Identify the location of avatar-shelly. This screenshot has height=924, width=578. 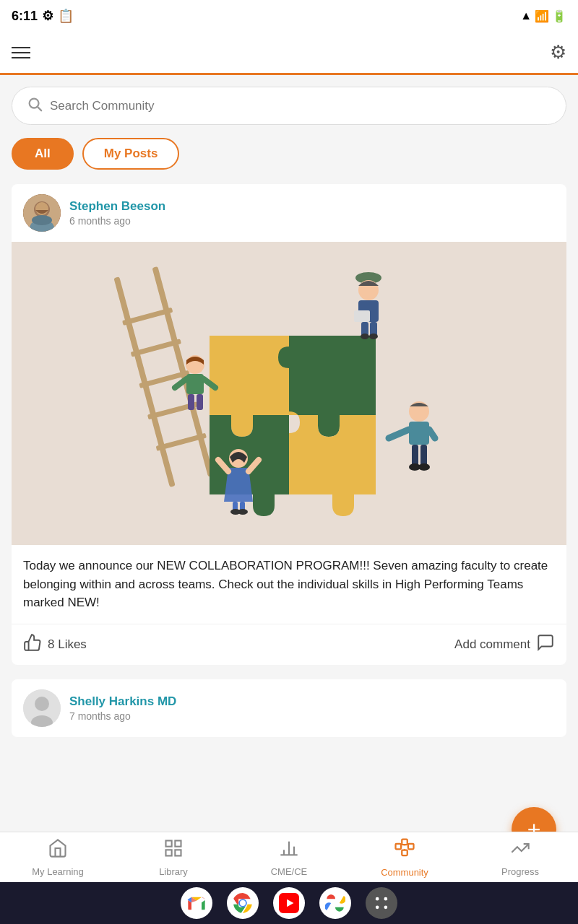
(42, 708).